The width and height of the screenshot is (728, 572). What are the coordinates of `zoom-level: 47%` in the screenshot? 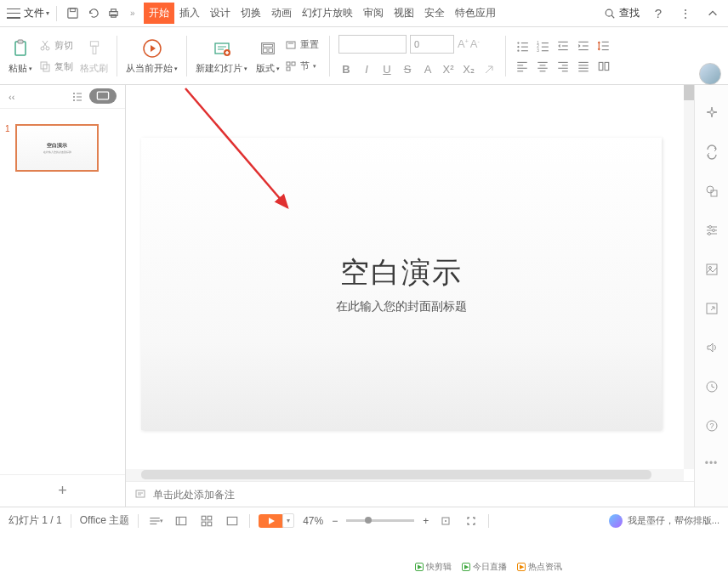 It's located at (313, 521).